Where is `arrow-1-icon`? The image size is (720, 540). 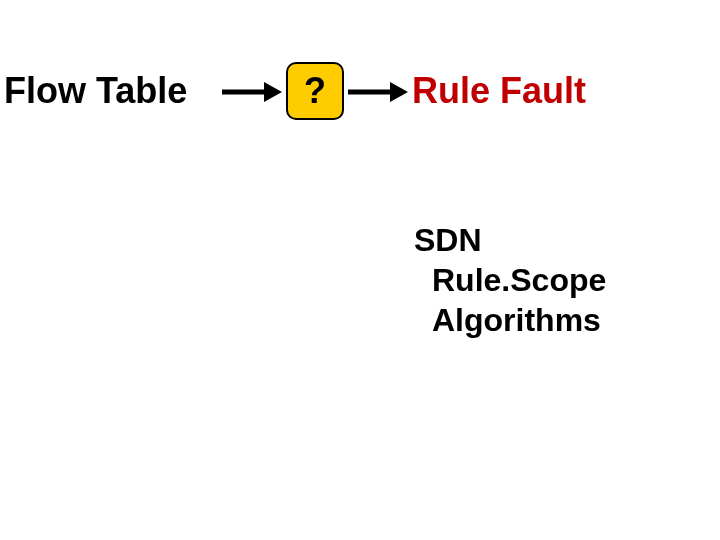
arrow-1-icon is located at coordinates (252, 92).